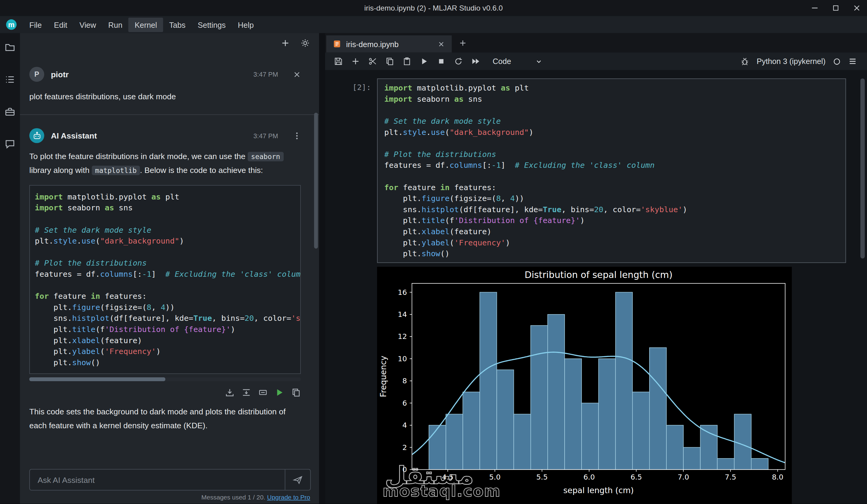  What do you see at coordinates (165, 393) in the screenshot?
I see `code-action-bar` at bounding box center [165, 393].